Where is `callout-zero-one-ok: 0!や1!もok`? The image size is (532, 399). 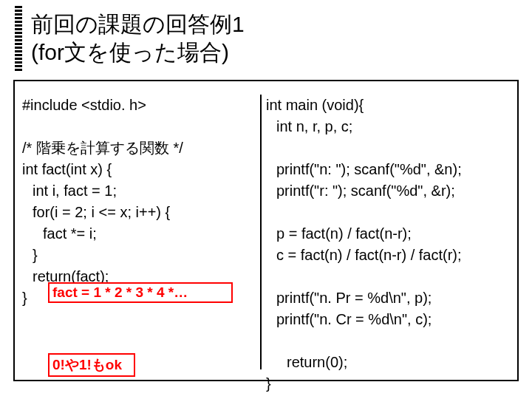 callout-zero-one-ok: 0!や1!もok is located at coordinates (92, 365).